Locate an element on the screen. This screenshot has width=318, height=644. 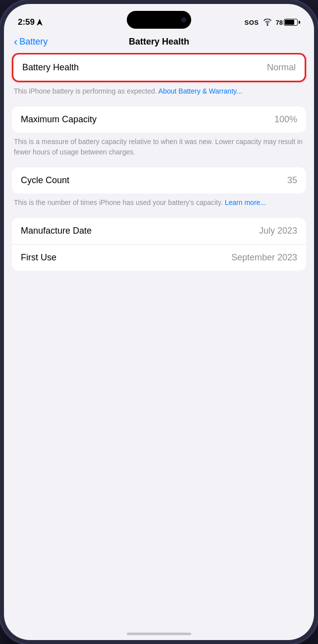
cycle-count-card: Cycle Count 35 is located at coordinates (159, 180).